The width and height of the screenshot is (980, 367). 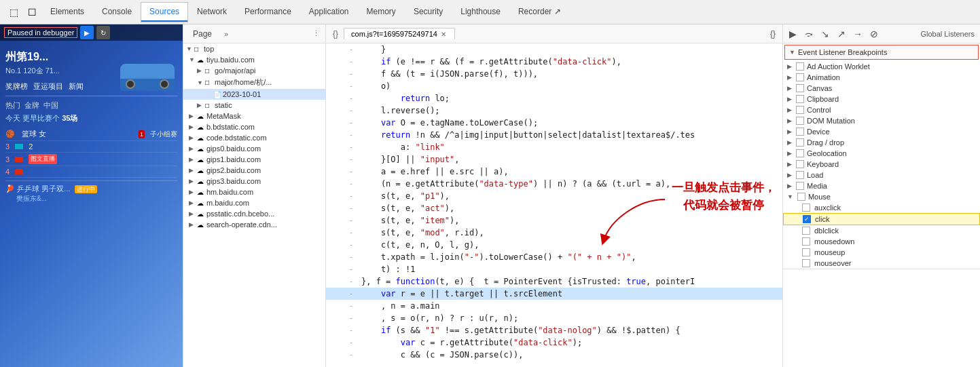 What do you see at coordinates (882, 132) in the screenshot?
I see `bp-group-device: ▶ Device` at bounding box center [882, 132].